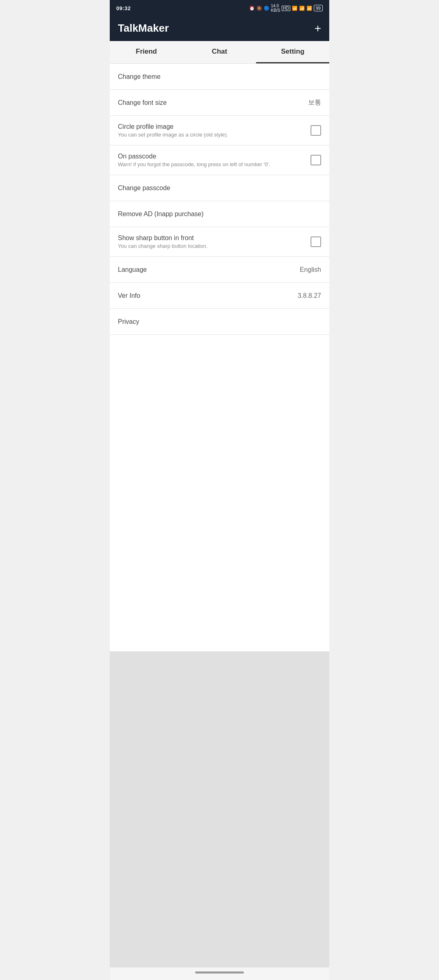  I want to click on setting-sublabel-circle-profile-image: You can set profile image as a circle (o…, so click(212, 135).